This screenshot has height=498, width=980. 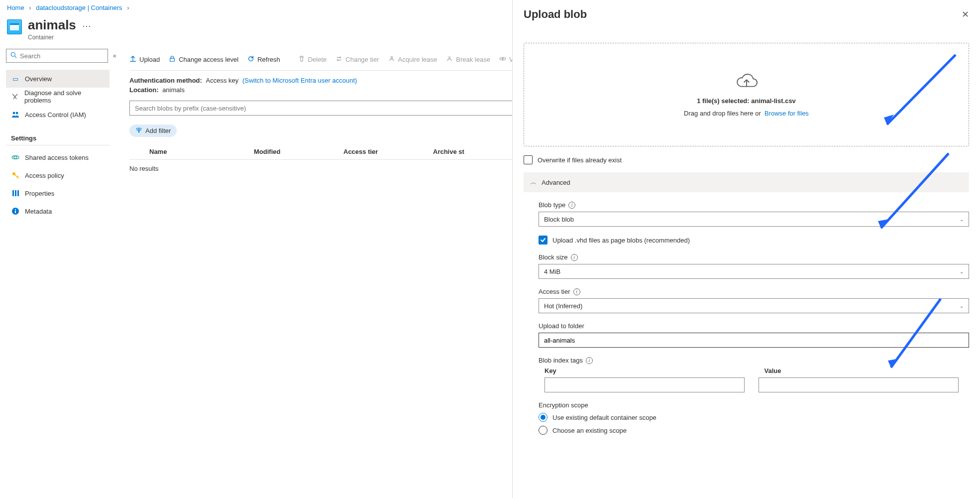 What do you see at coordinates (754, 205) in the screenshot?
I see `blob-type-label: Blob type i` at bounding box center [754, 205].